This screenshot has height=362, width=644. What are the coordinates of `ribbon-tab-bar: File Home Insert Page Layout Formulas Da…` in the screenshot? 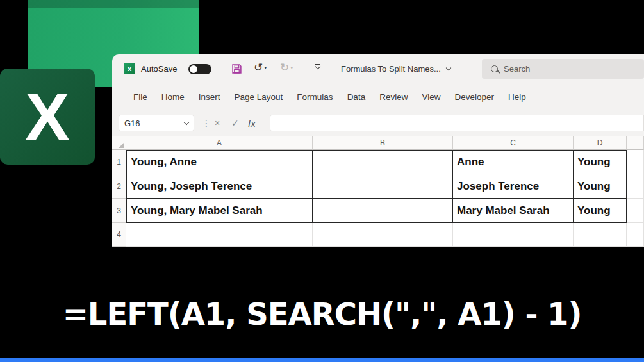 It's located at (378, 97).